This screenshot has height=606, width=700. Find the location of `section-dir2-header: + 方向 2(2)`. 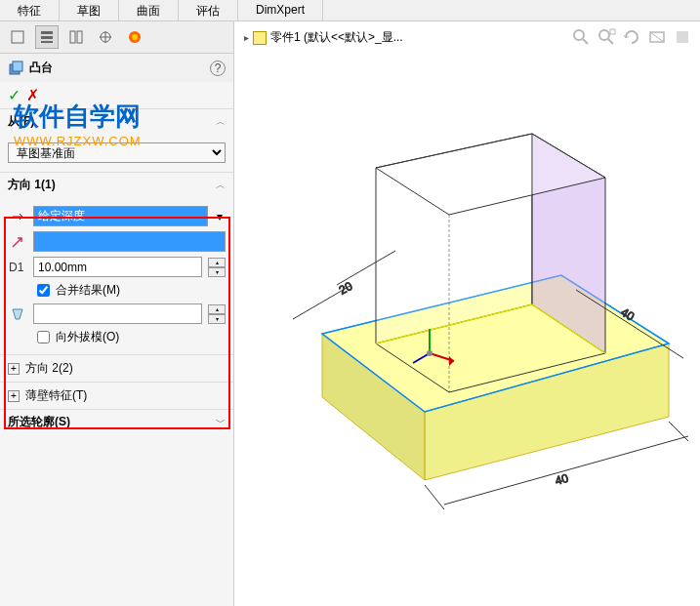

section-dir2-header: + 方向 2(2) is located at coordinates (117, 368).